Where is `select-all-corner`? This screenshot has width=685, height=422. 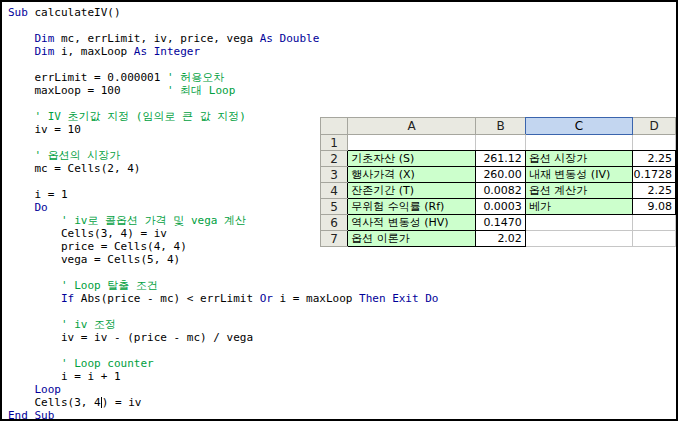
select-all-corner is located at coordinates (334, 126).